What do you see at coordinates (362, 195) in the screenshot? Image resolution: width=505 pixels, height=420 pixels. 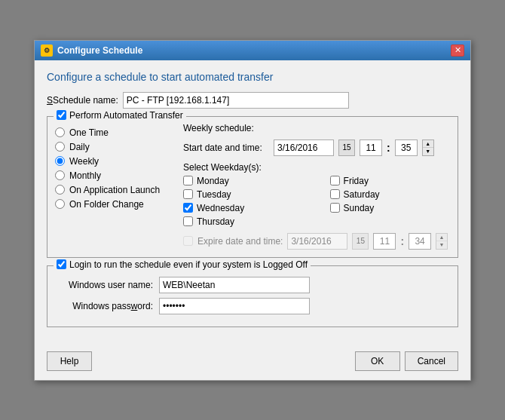 I see `weekday-saturday-label: Saturday` at bounding box center [362, 195].